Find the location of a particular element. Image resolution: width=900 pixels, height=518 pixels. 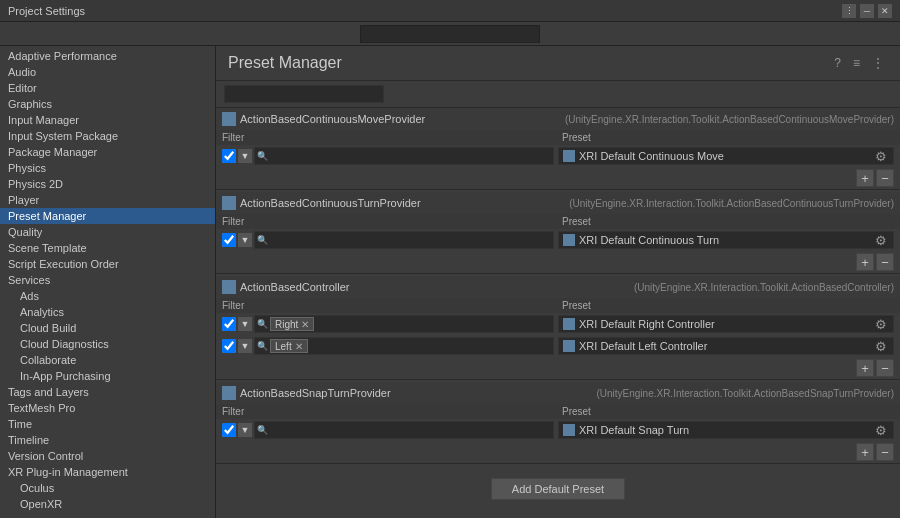

sidebar-item-audio: Audio is located at coordinates (108, 72).